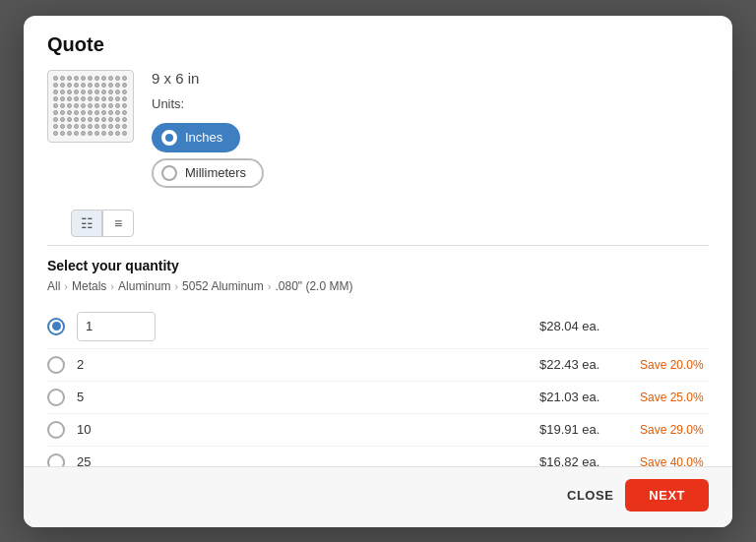 This screenshot has width=756, height=542. I want to click on qty-price-2: $21.03 ea., so click(584, 397).